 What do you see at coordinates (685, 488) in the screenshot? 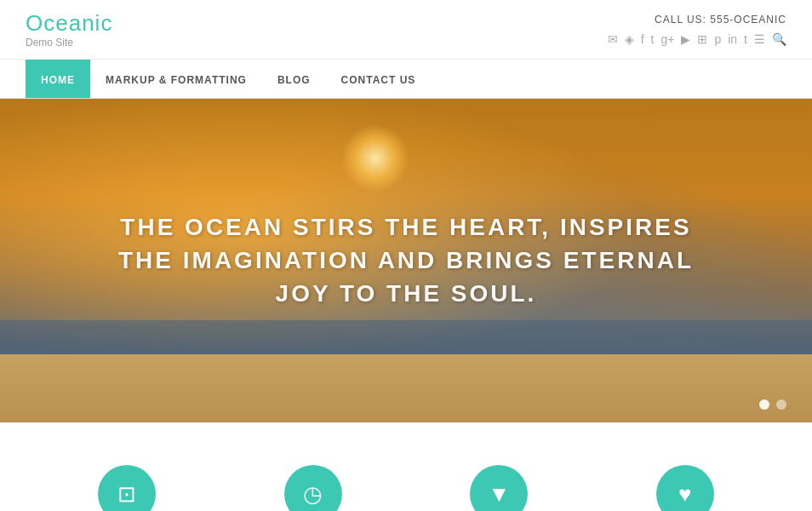
I see `feature-care: ♥ Built with care Oceanic is built to fi…` at bounding box center [685, 488].